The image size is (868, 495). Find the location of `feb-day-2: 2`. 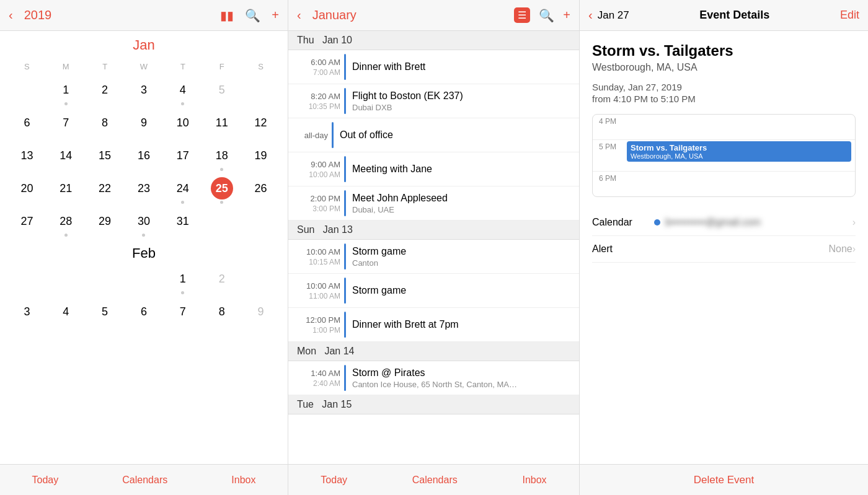

feb-day-2: 2 is located at coordinates (222, 281).